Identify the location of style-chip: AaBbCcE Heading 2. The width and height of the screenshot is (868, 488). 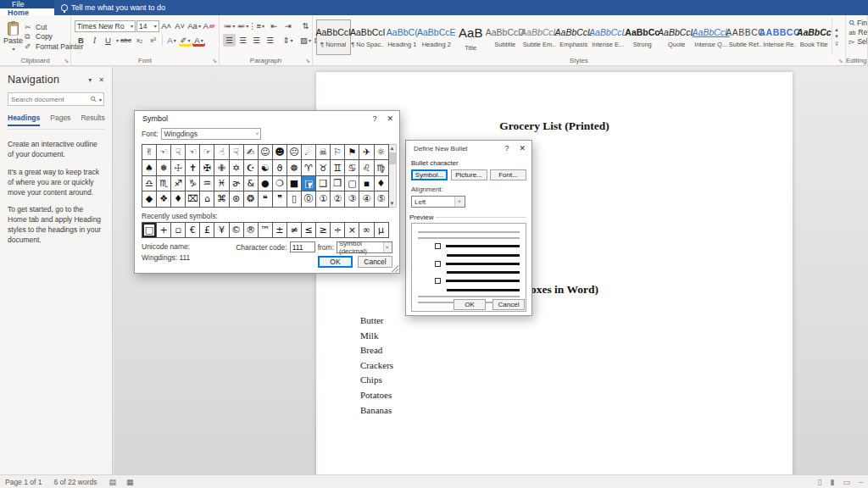
(437, 37).